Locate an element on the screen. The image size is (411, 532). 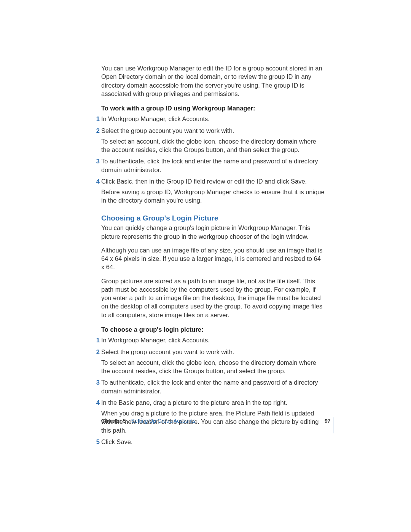
procedure2-heading: To choose a group's login picture: is located at coordinates (213, 329).